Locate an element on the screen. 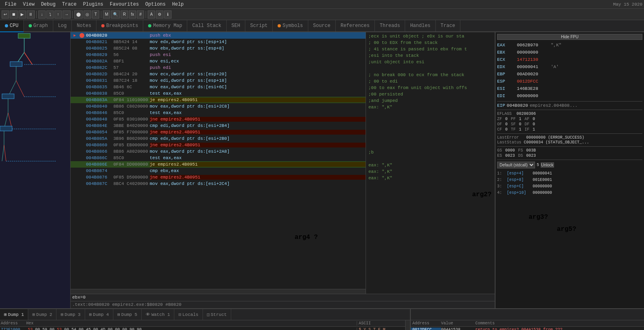  disasm-row: 004B087C8BC4 C4020000mov eax,dword ptr d… is located at coordinates (218, 184).